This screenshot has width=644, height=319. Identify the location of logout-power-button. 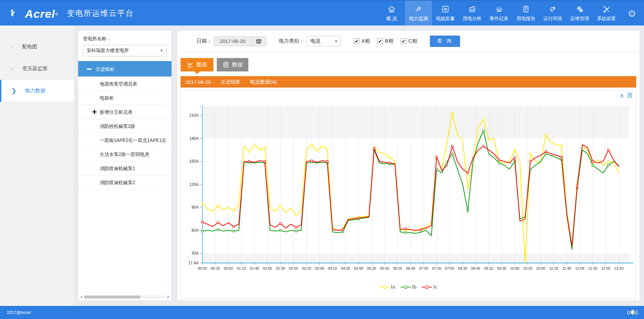
(632, 13).